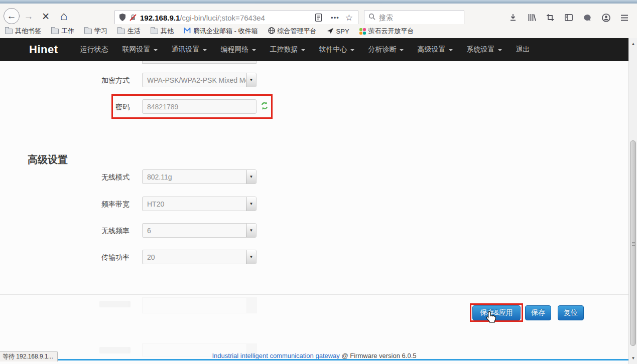  Describe the element at coordinates (571, 313) in the screenshot. I see `reset-button: 复位` at that location.